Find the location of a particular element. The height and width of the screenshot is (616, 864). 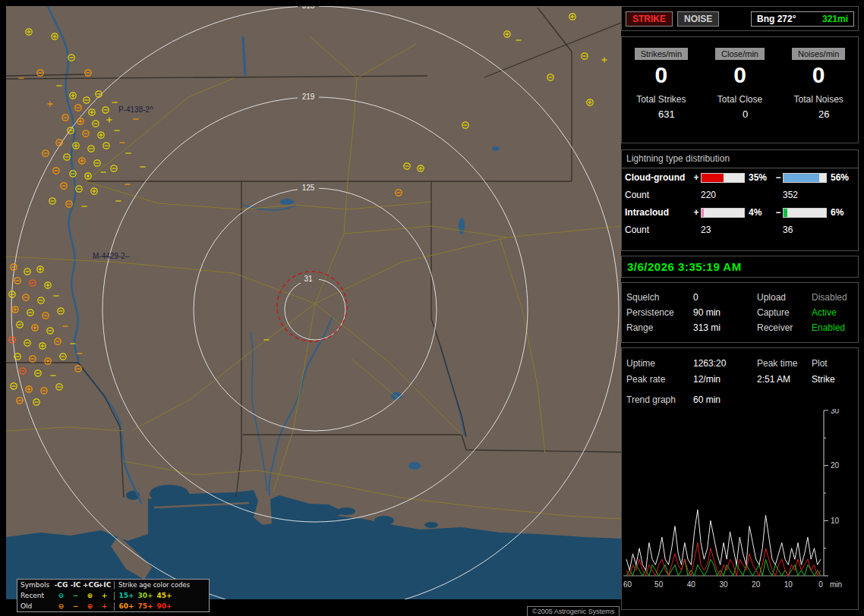

noises-per-min-value: 0 is located at coordinates (818, 75).